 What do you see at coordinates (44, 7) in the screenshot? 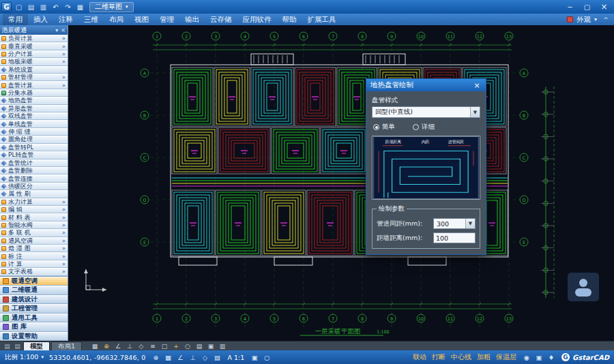
I see `save-icon: ▥` at bounding box center [44, 7].